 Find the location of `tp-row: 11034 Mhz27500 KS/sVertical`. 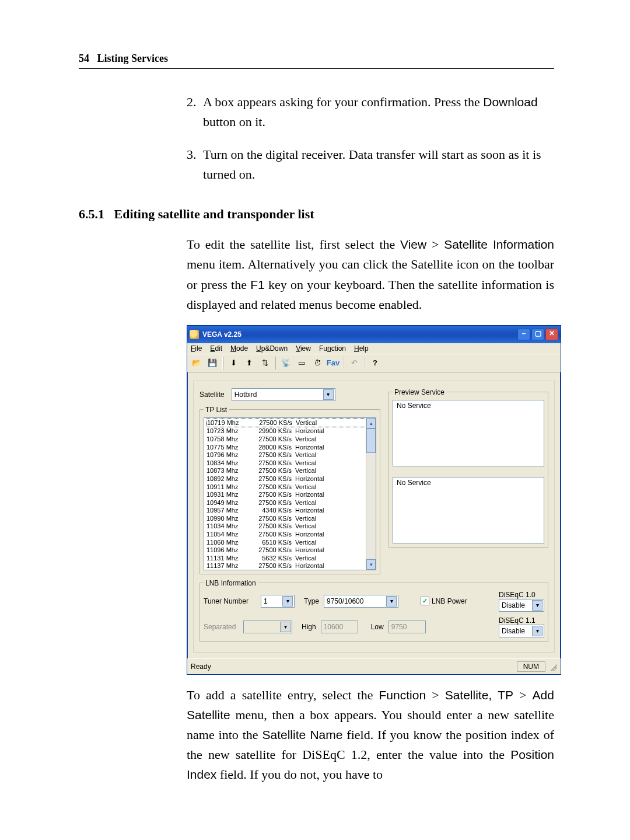

tp-row: 11034 Mhz27500 KS/sVertical is located at coordinates (286, 527).